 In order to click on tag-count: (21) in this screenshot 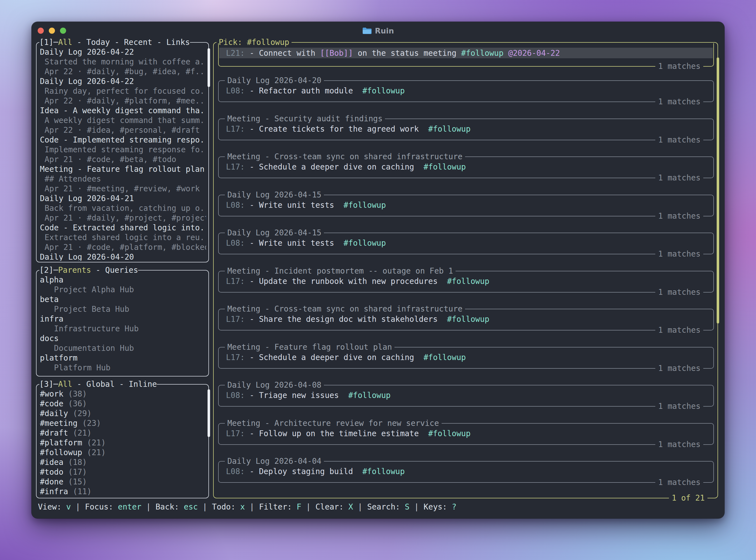, I will do `click(82, 433)`.